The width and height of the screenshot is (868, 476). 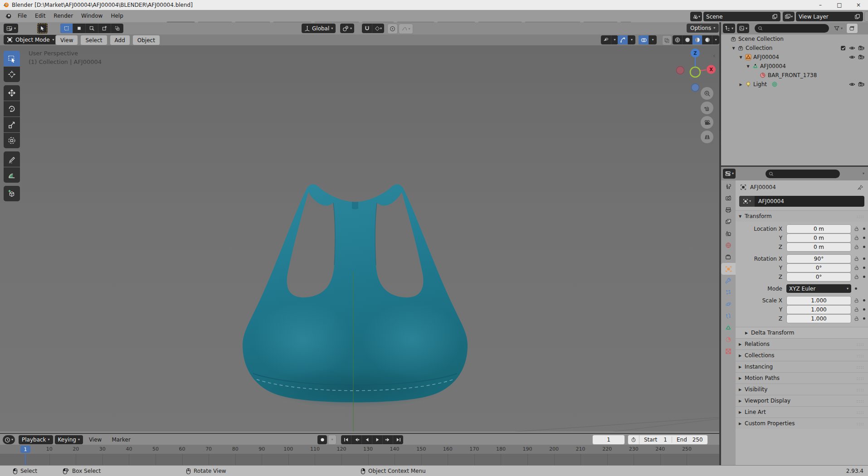 What do you see at coordinates (634, 440) in the screenshot?
I see `use-preview-range-toggle` at bounding box center [634, 440].